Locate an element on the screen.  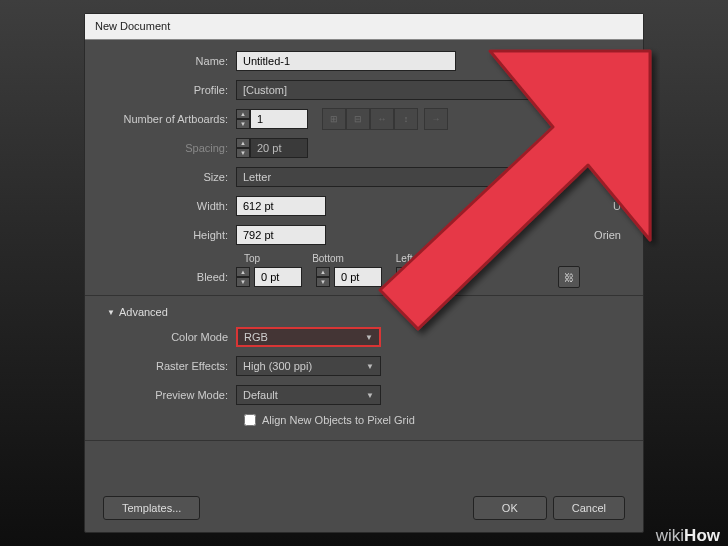
wikihow-watermark: wikiHow is located at coordinates (688, 536).